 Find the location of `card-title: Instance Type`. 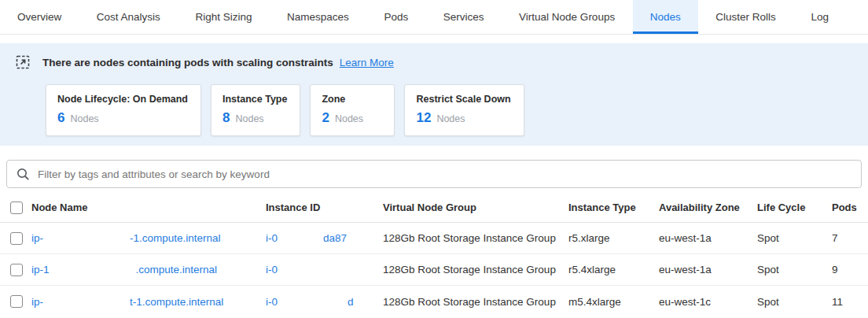

card-title: Instance Type is located at coordinates (255, 99).